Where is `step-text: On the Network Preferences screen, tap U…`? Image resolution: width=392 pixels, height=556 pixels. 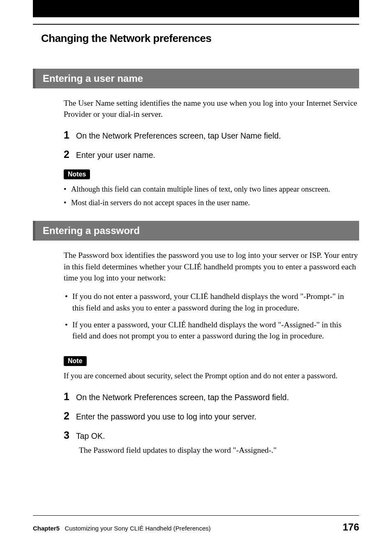
step-text: On the Network Preferences screen, tap U… is located at coordinates (218, 136).